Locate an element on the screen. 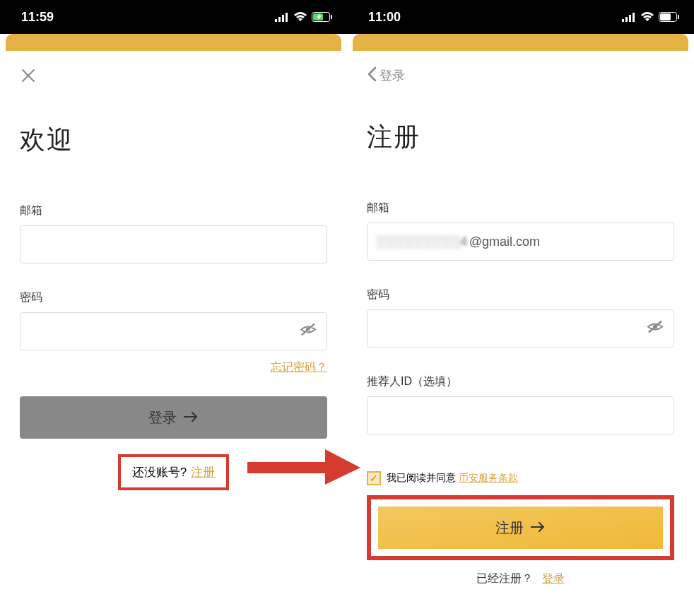  chevron-left-icon is located at coordinates (372, 76).